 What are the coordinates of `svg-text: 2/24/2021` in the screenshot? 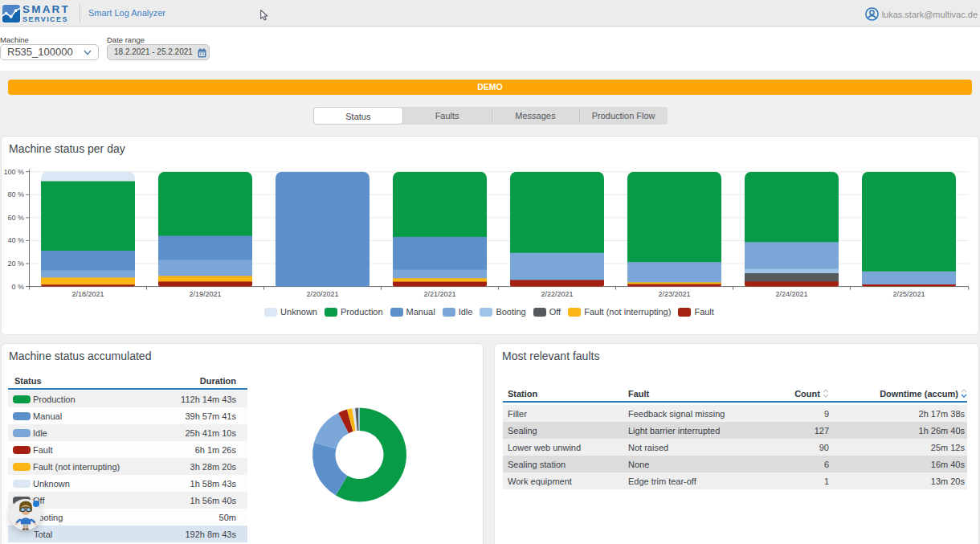 It's located at (791, 294).